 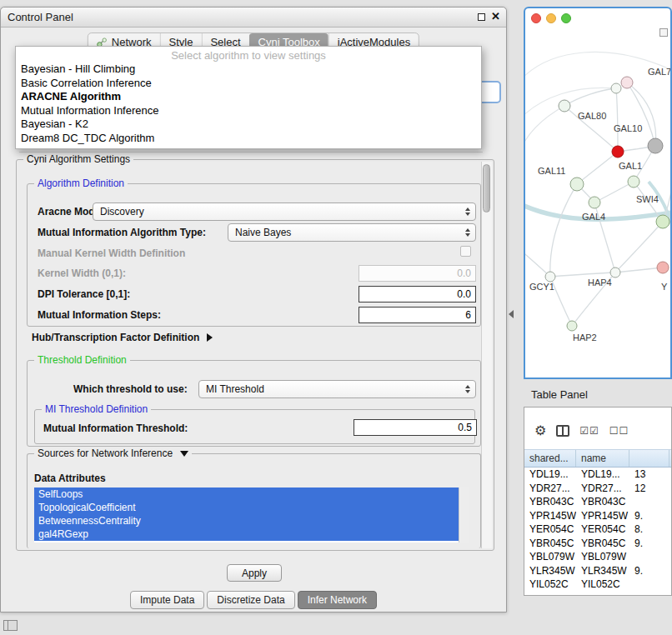 I want to click on kernel-width-input, so click(x=417, y=273).